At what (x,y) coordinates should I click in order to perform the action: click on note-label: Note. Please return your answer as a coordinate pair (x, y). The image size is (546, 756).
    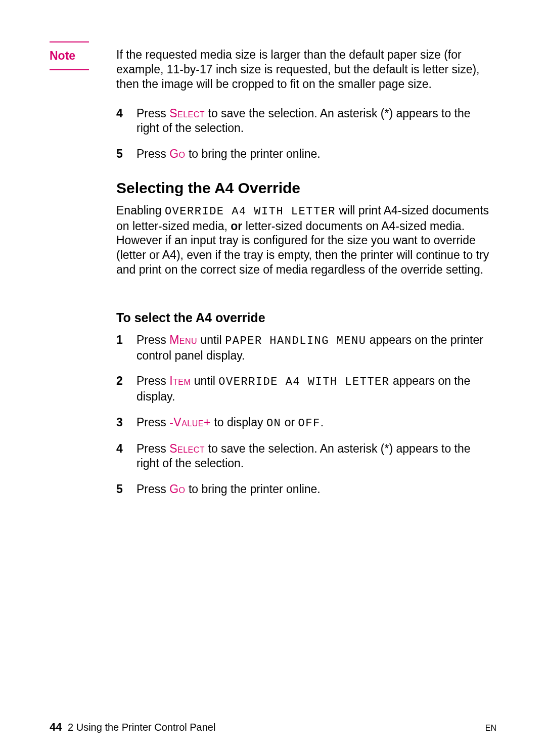
    Looking at the image, I should click on (69, 56).